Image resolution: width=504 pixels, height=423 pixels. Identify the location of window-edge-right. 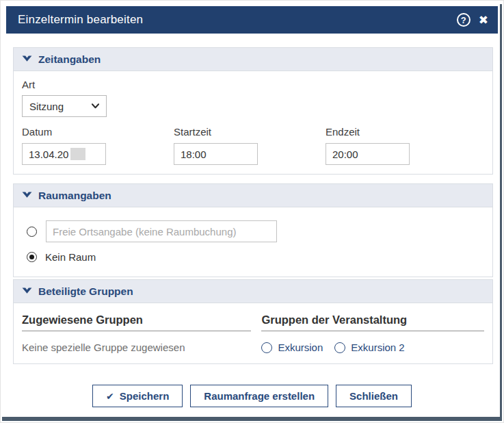
(501, 211).